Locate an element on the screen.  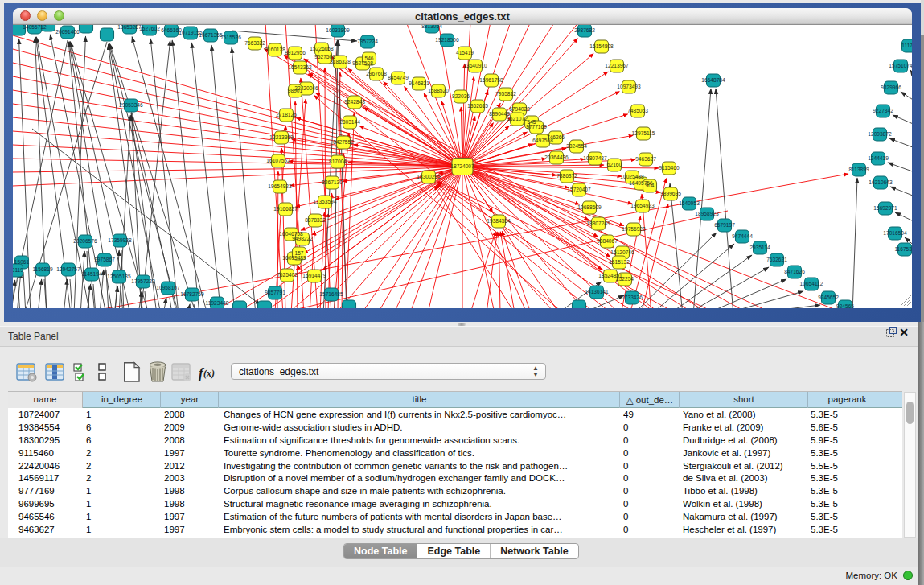
svg-text: 1244419 is located at coordinates (878, 158).